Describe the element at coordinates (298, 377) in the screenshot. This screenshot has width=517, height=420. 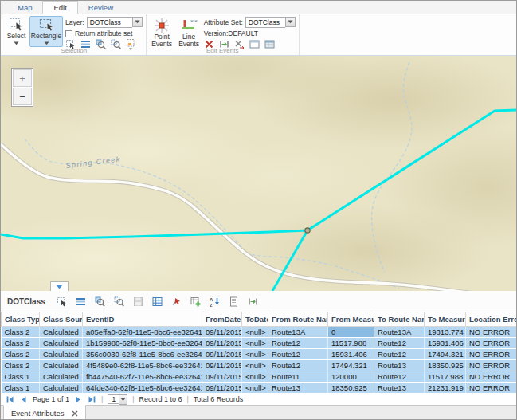
I see `table-cell: Route11` at that location.